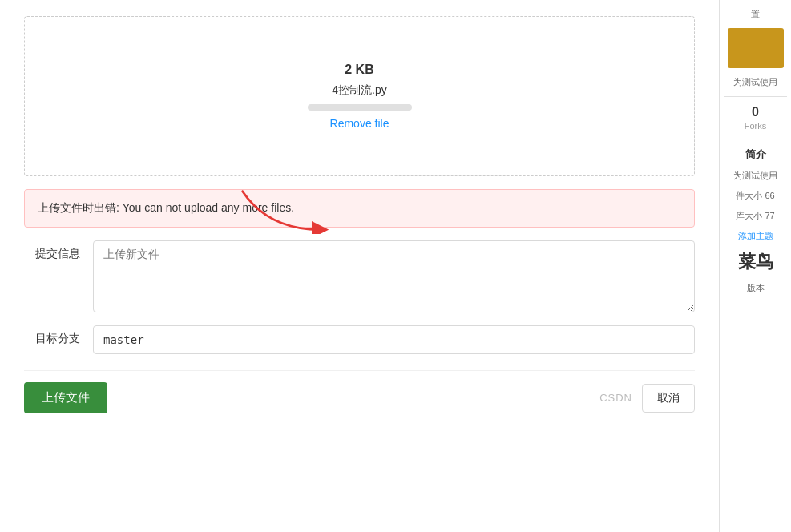  Describe the element at coordinates (755, 112) in the screenshot. I see `forks-count: 0` at that location.